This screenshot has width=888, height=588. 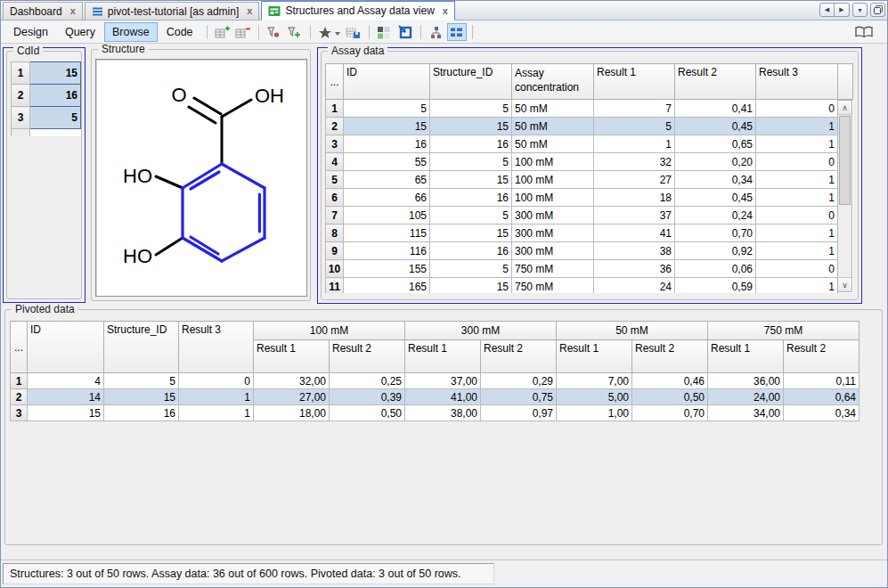 What do you see at coordinates (716, 216) in the screenshot?
I see `cell: 0,24` at bounding box center [716, 216].